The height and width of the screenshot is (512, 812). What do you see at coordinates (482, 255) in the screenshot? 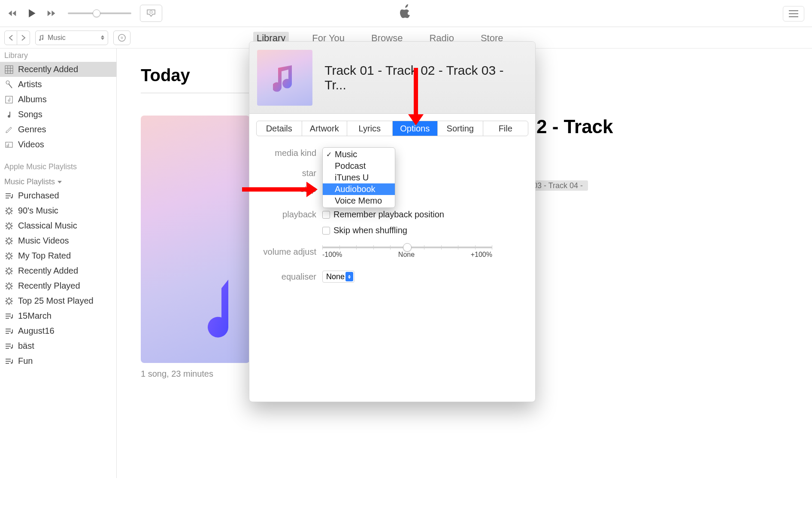
I see `range-max: +100%` at bounding box center [482, 255].